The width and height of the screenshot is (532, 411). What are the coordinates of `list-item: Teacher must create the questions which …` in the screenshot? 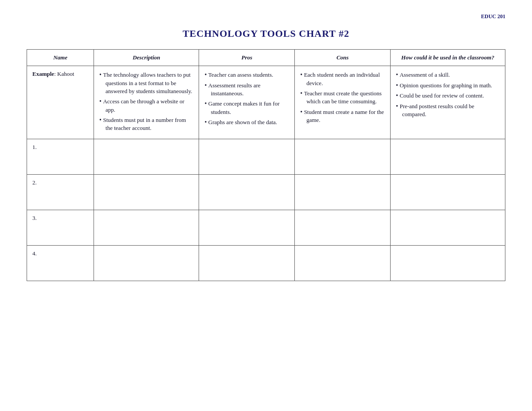 It's located at (342, 98).